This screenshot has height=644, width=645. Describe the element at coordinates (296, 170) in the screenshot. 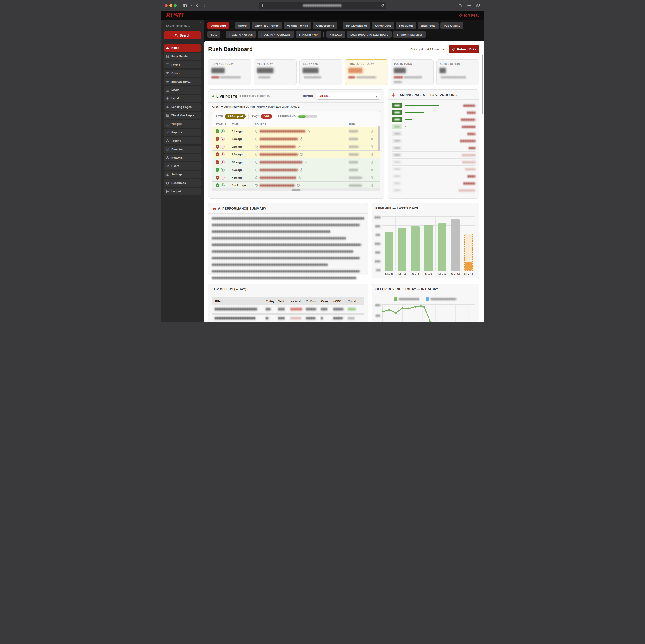

I see `live-post-row: ✓ 0 45s ago` at that location.